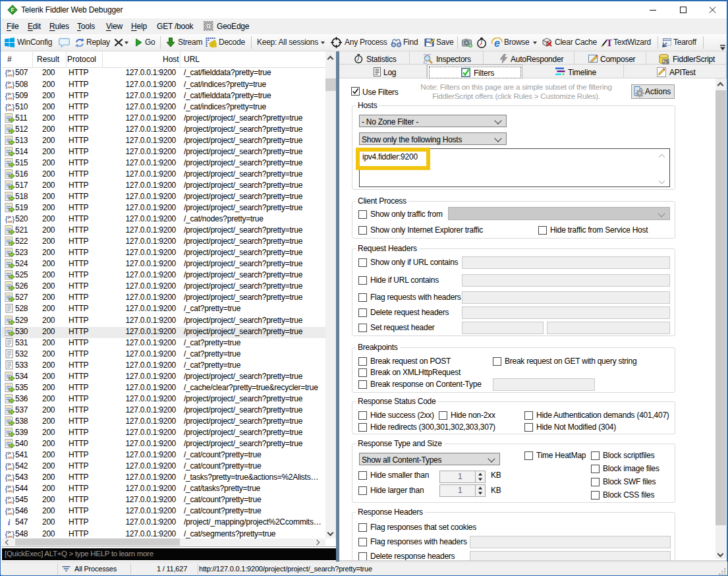  Describe the element at coordinates (609, 42) in the screenshot. I see `svg-text: T` at that location.